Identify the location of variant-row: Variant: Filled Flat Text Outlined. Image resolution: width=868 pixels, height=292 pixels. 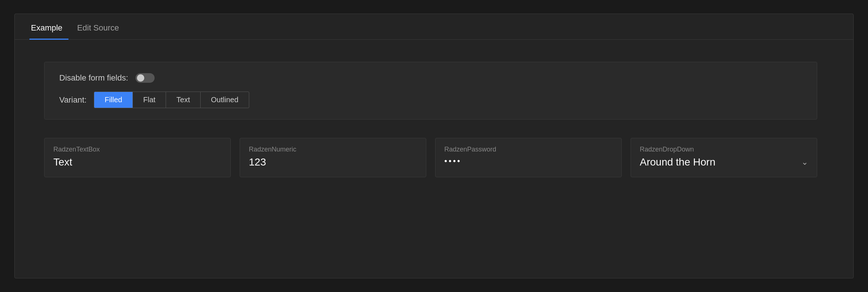
(431, 100).